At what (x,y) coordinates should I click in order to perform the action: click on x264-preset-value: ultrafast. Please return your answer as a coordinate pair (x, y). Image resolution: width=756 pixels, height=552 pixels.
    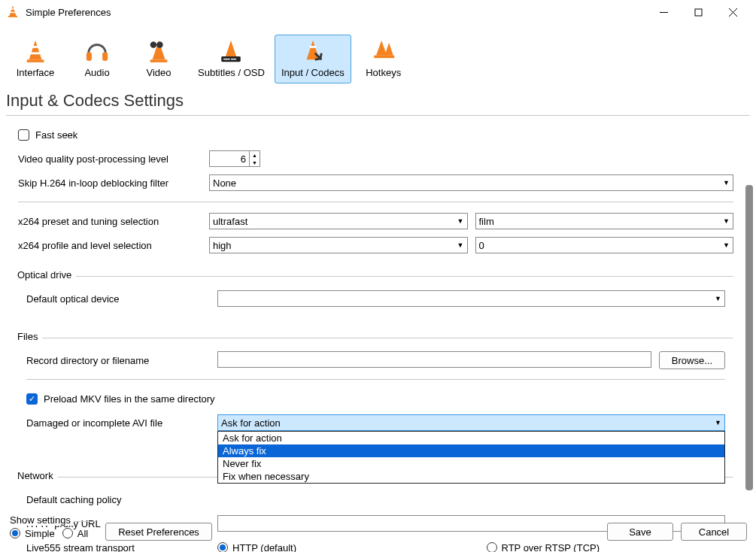
    Looking at the image, I should click on (230, 221).